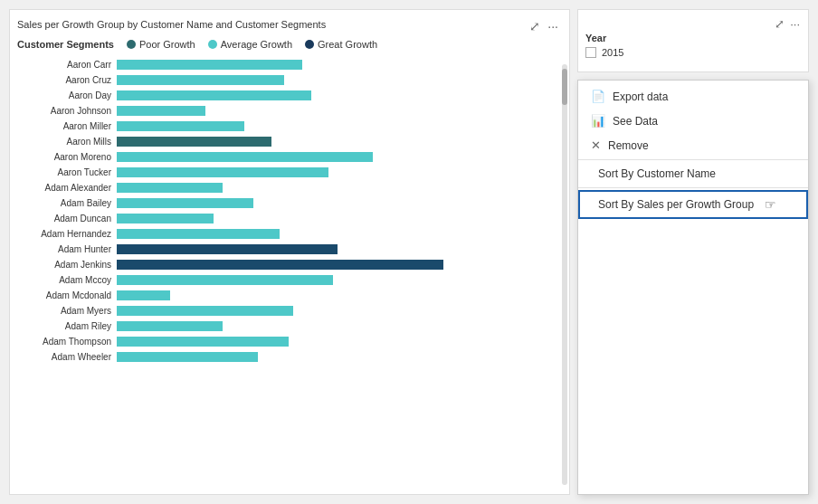  Describe the element at coordinates (771, 204) in the screenshot. I see `cursor-icon: ☞` at that location.